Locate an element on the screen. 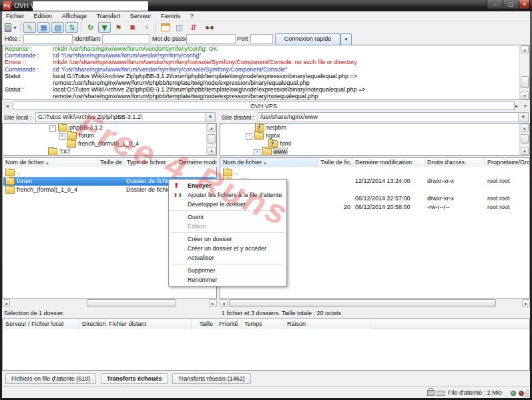  tree-item: +forum is located at coordinates (109, 136).